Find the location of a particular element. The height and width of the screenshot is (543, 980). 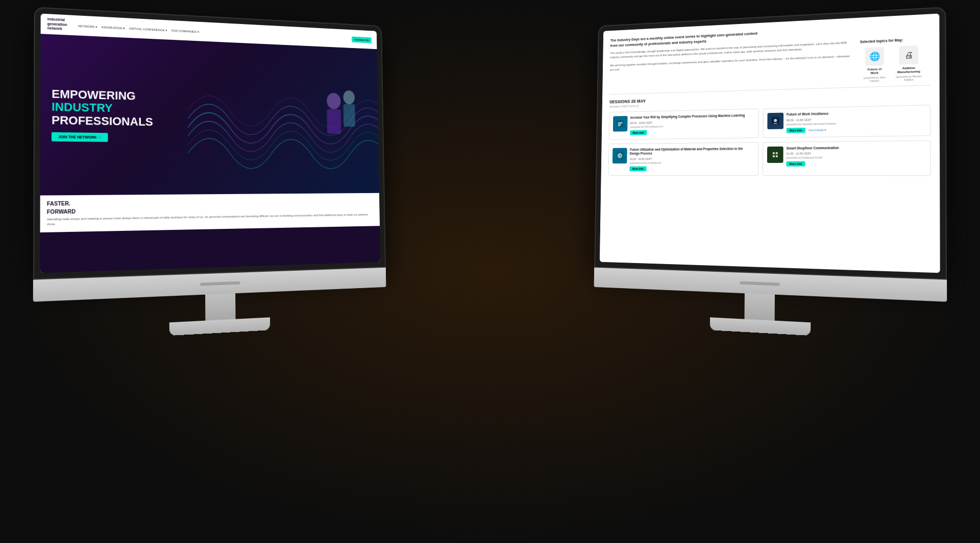

session-presenter-4: presented by Peakboard GmbH is located at coordinates (855, 157).